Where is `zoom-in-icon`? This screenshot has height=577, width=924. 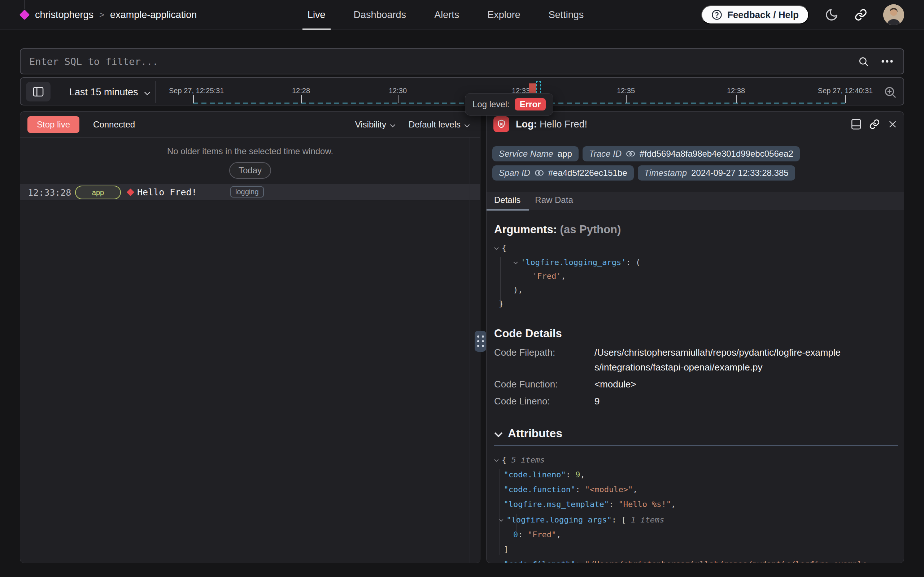 zoom-in-icon is located at coordinates (890, 92).